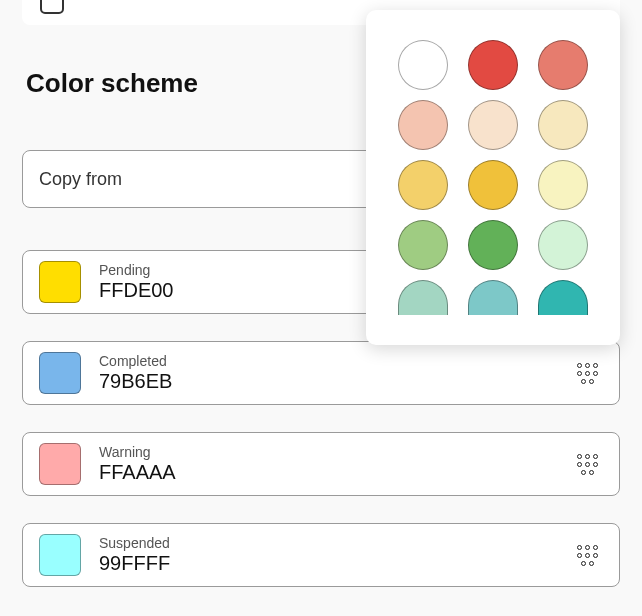 This screenshot has height=616, width=642. I want to click on color-row-suspended: Suspended 99FFFF, so click(321, 555).